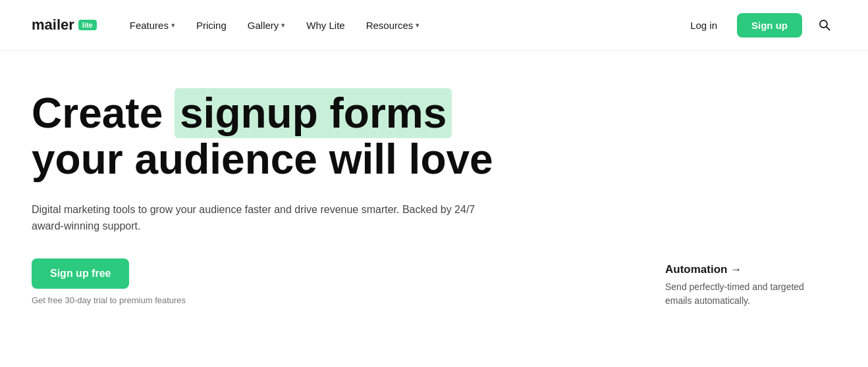 The image size is (868, 367). What do you see at coordinates (348, 281) in the screenshot?
I see `hero-cta: Sign up free Get free 30-day trial to pr…` at bounding box center [348, 281].